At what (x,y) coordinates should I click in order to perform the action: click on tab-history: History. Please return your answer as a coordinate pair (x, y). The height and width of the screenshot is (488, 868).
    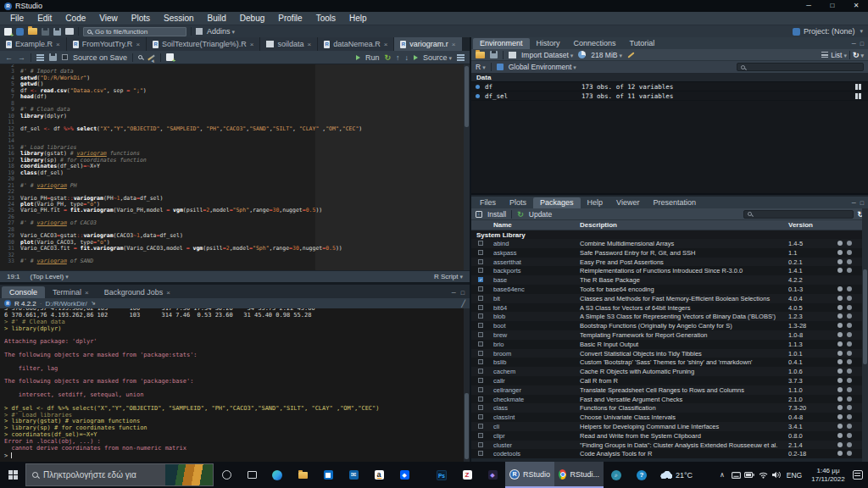
    Looking at the image, I should click on (548, 44).